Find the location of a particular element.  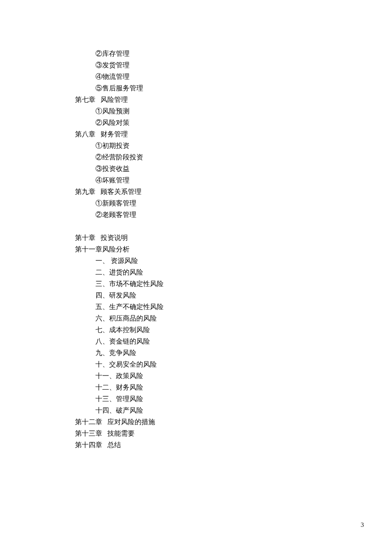

toc-item: 十一、政策风险 is located at coordinates (233, 376).